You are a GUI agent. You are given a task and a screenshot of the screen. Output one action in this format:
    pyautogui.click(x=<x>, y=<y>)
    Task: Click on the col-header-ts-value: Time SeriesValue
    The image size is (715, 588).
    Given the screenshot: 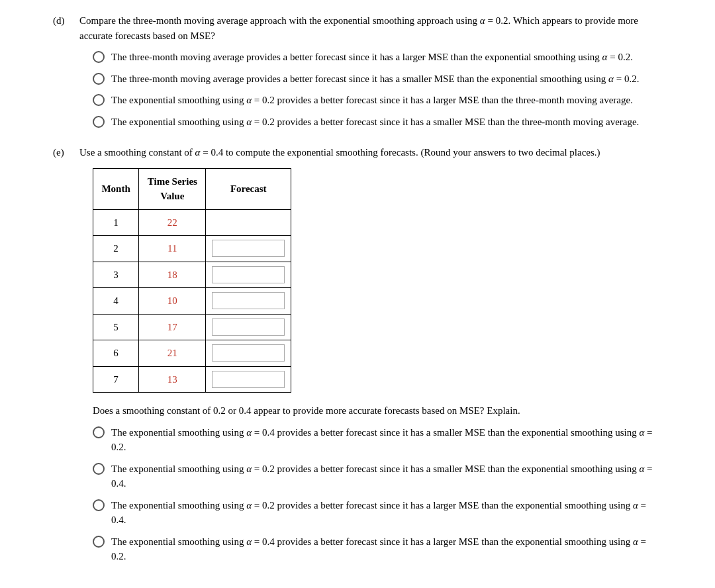 What is the action you would take?
    pyautogui.click(x=172, y=189)
    